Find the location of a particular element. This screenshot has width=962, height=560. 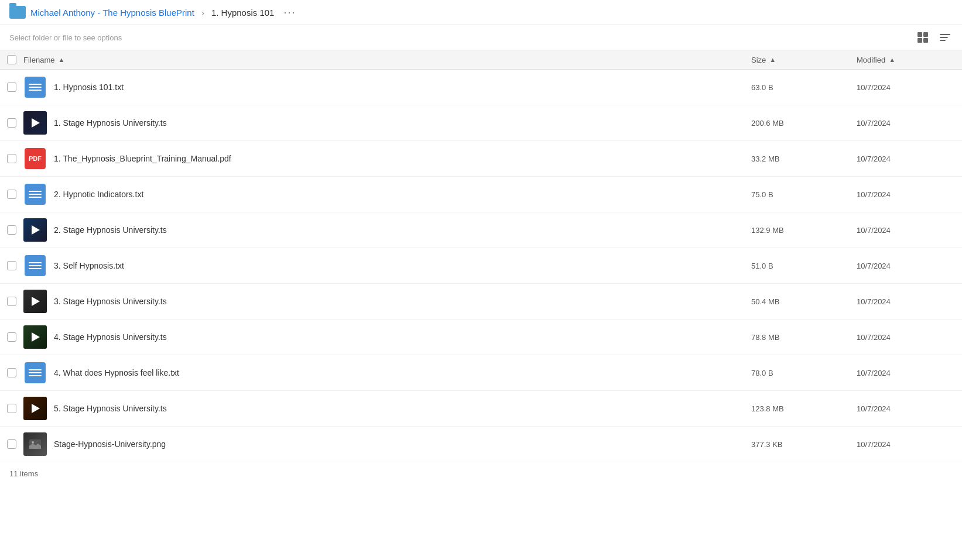

table-row: 4. What does Hypnosis feel like.txt 78.0… is located at coordinates (481, 373).